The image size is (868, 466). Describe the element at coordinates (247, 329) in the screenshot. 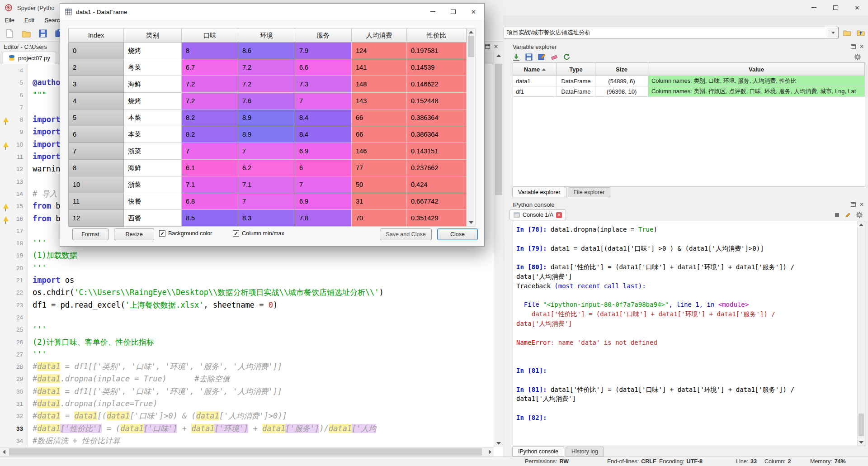

I see `editor-line-25: 25'''` at that location.